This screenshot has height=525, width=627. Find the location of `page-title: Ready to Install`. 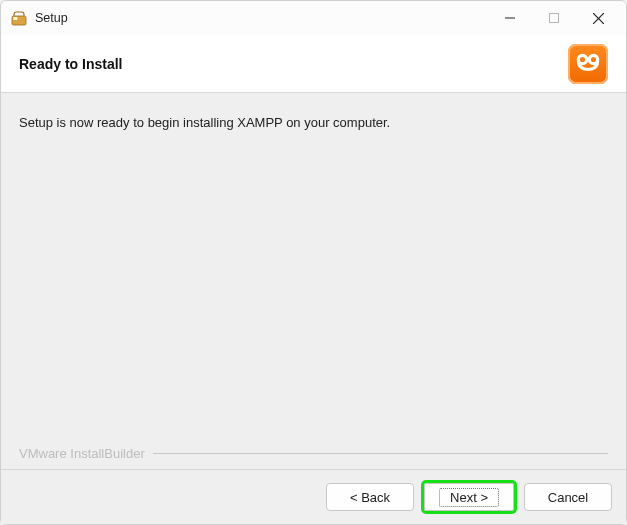

page-title: Ready to Install is located at coordinates (70, 64).